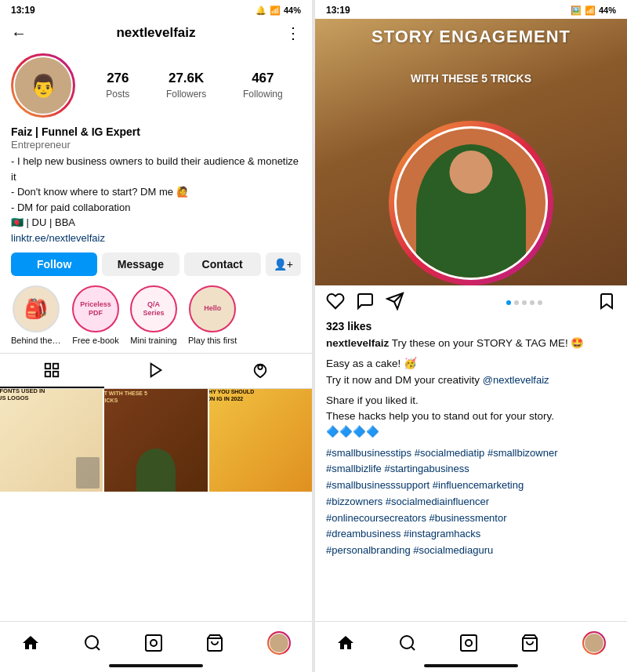 The height and width of the screenshot is (672, 627). I want to click on bio-line2: - Don't know where to start? DM me 🙋, so click(100, 191).